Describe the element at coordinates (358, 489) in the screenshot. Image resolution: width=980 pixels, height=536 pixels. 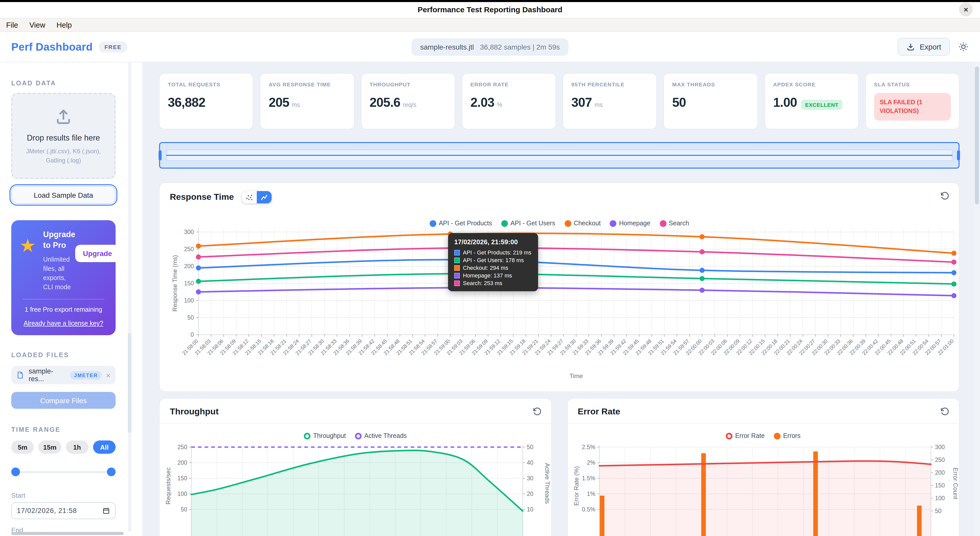
I see `throughput-chart: 501001502002501020304050Requests/secActi…` at that location.